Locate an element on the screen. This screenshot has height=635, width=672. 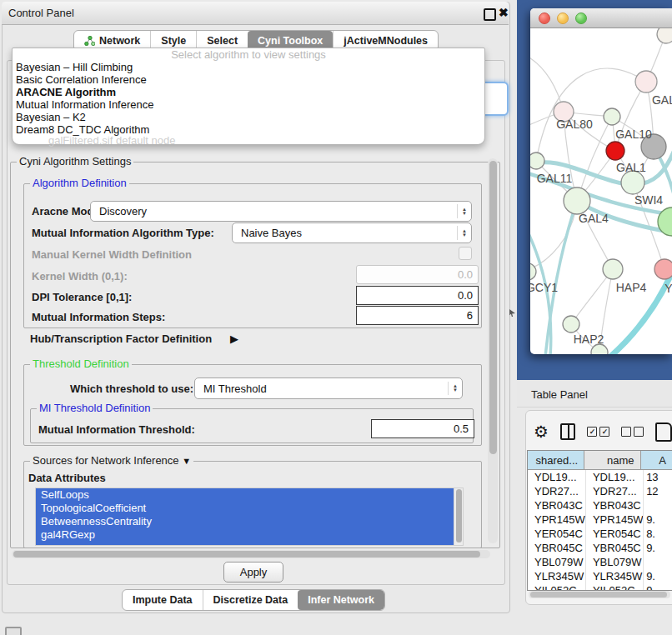
document-icon is located at coordinates (664, 432).